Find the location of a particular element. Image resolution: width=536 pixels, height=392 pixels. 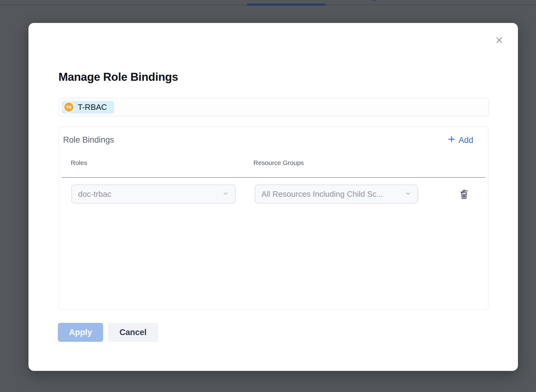

role-dropdown-value: doc-trbac is located at coordinates (95, 194).